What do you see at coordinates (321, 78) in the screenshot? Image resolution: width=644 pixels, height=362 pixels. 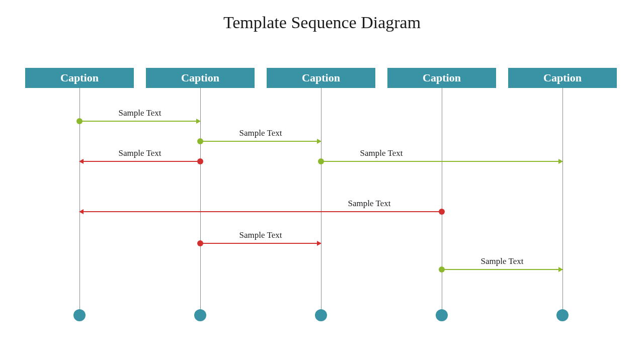 I see `lane-header-2: Caption` at bounding box center [321, 78].